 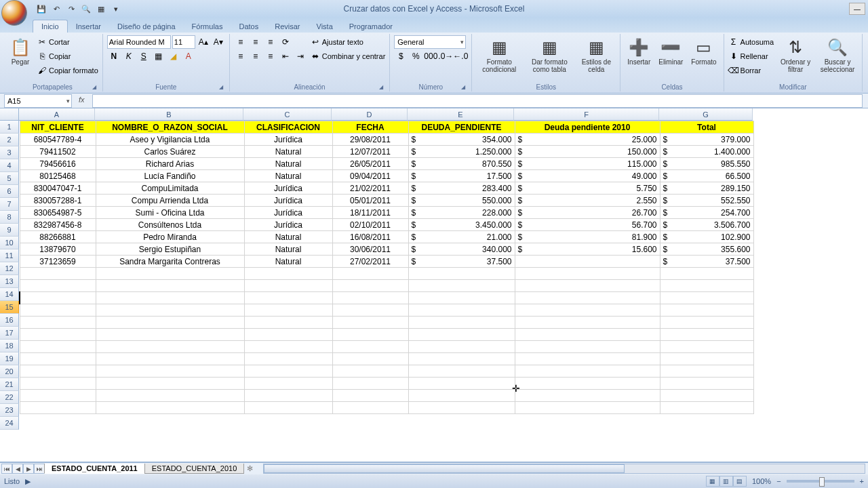 I want to click on name-box: A15, so click(x=38, y=101).